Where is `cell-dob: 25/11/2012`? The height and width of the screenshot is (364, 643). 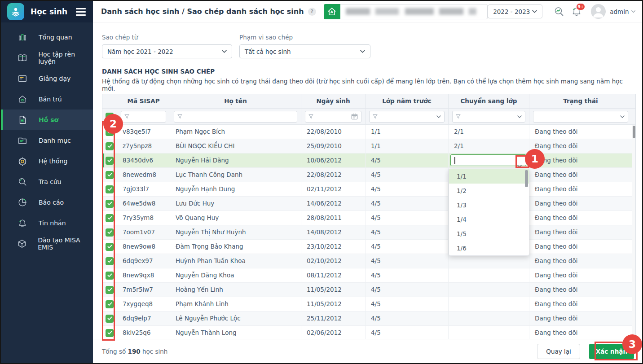
cell-dob: 25/11/2012 is located at coordinates (333, 319).